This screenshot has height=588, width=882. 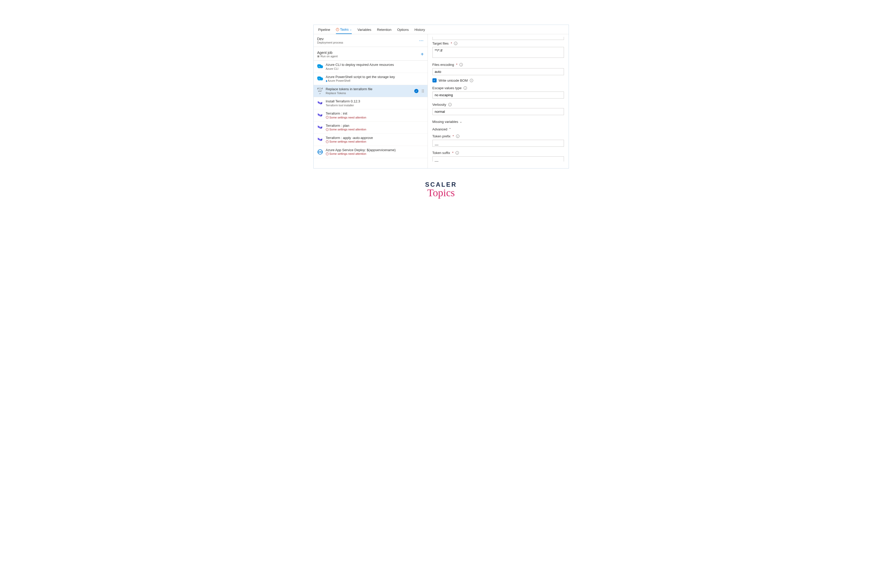 What do you see at coordinates (498, 95) in the screenshot?
I see `escape-values-input` at bounding box center [498, 95].